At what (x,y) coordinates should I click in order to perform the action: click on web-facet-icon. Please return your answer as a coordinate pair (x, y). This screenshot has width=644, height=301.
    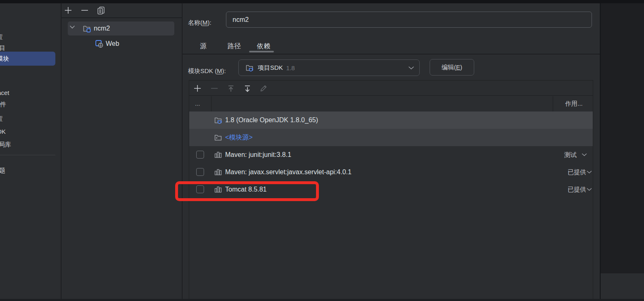
    Looking at the image, I should click on (99, 44).